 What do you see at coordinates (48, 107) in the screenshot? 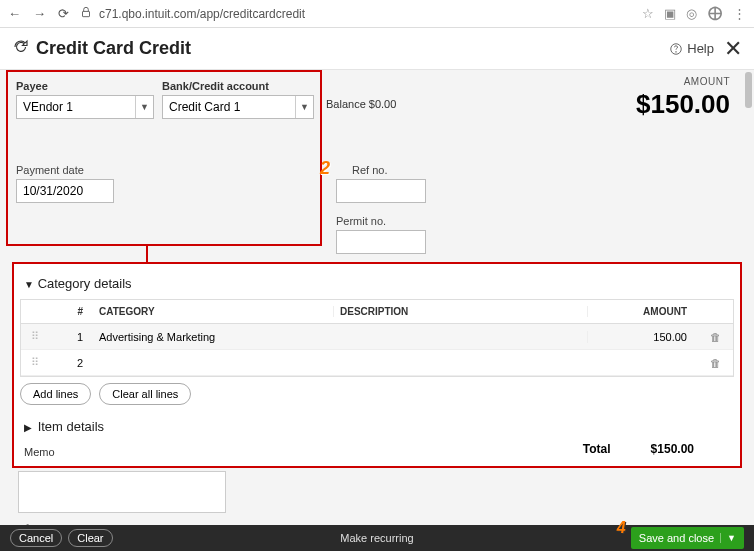
I see `payee-value: VEndor 1` at bounding box center [48, 107].